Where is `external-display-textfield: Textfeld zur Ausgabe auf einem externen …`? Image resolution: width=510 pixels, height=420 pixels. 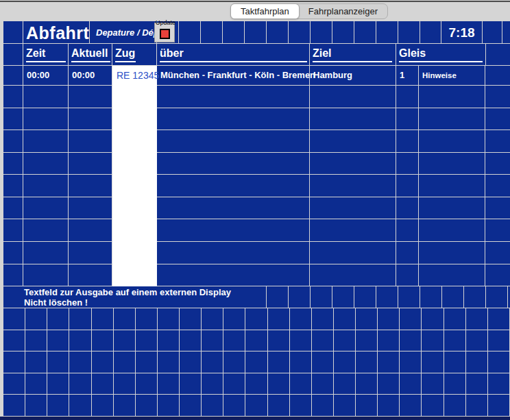
external-display-textfield: Textfeld zur Ausgabe auf einem externen … is located at coordinates (135, 297).